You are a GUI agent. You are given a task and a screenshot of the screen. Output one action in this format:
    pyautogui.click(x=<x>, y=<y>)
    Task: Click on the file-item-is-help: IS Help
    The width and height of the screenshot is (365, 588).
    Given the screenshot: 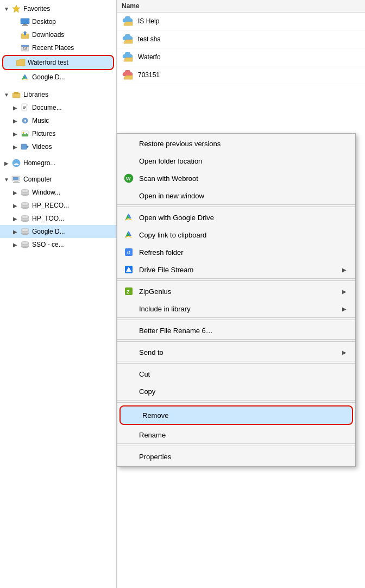 What is the action you would take?
    pyautogui.click(x=241, y=22)
    